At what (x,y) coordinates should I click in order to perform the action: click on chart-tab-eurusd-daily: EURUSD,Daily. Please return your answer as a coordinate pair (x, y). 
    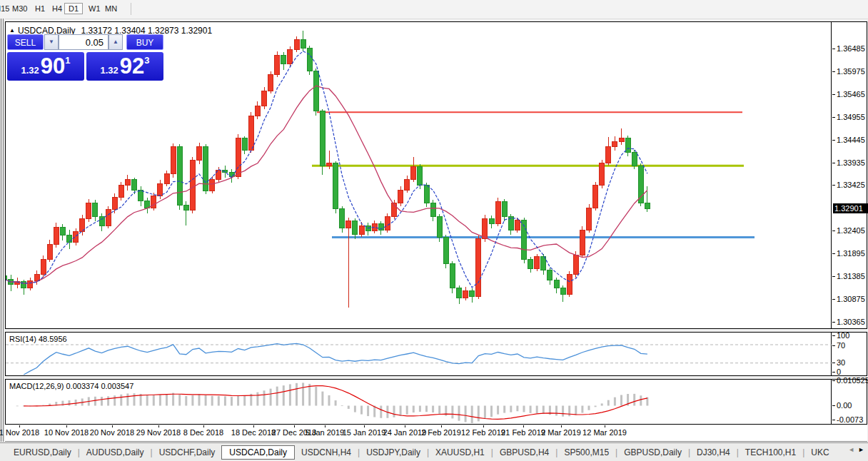
    Looking at the image, I should click on (43, 452).